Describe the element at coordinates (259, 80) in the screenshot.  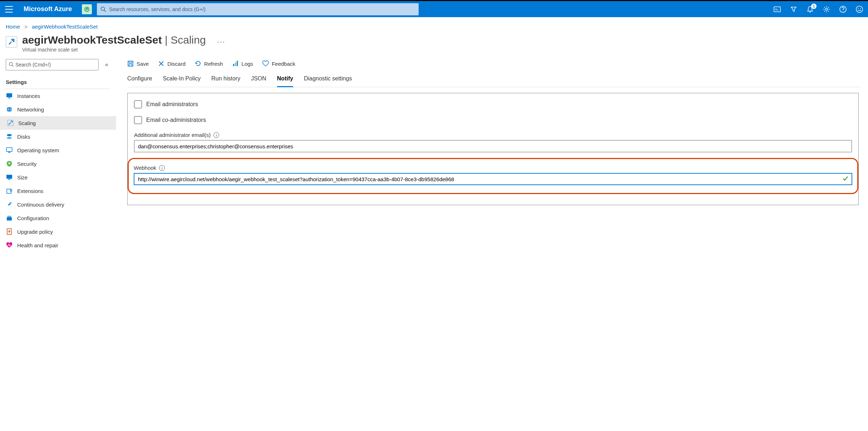
I see `tab-json: JSON` at that location.